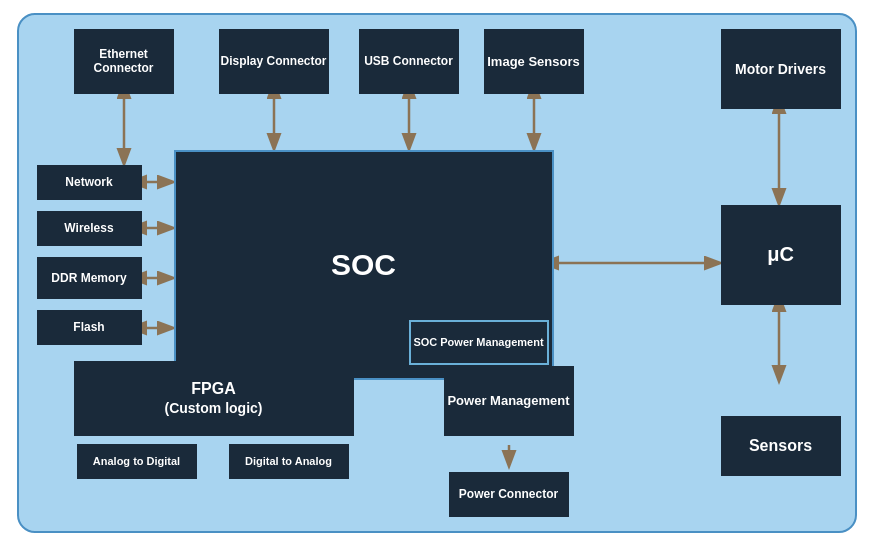  Describe the element at coordinates (509, 401) in the screenshot. I see `power-mgmt-block: Power Management` at that location.